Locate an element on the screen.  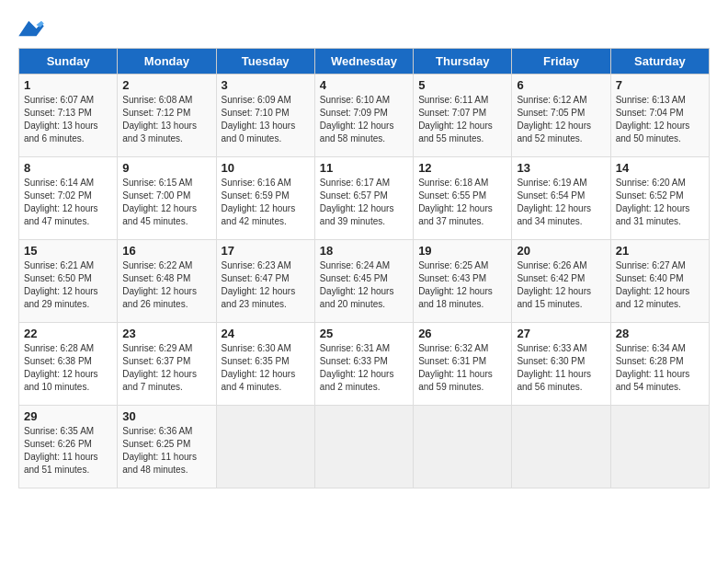
calendar-cell: 29Sunrise: 6:35 AMSunset: 6:26 PMDayligh… is located at coordinates (68, 447).